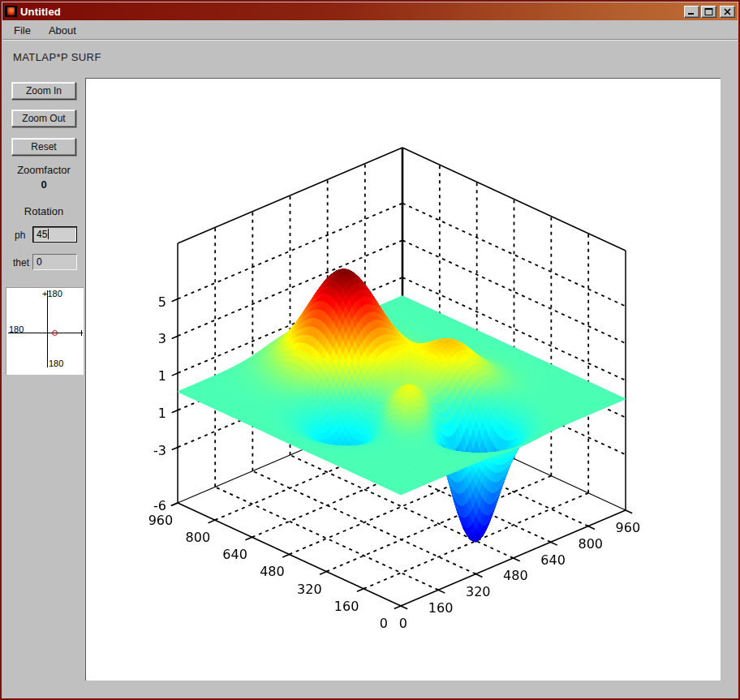  Describe the element at coordinates (11, 11) in the screenshot. I see `app-icon` at that location.